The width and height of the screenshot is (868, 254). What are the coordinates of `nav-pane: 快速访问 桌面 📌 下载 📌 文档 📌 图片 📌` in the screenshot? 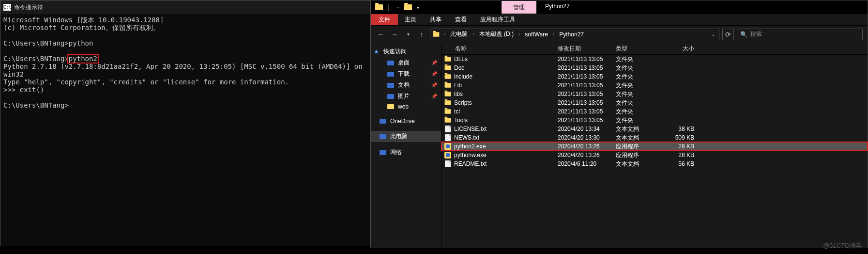 It's located at (406, 145).